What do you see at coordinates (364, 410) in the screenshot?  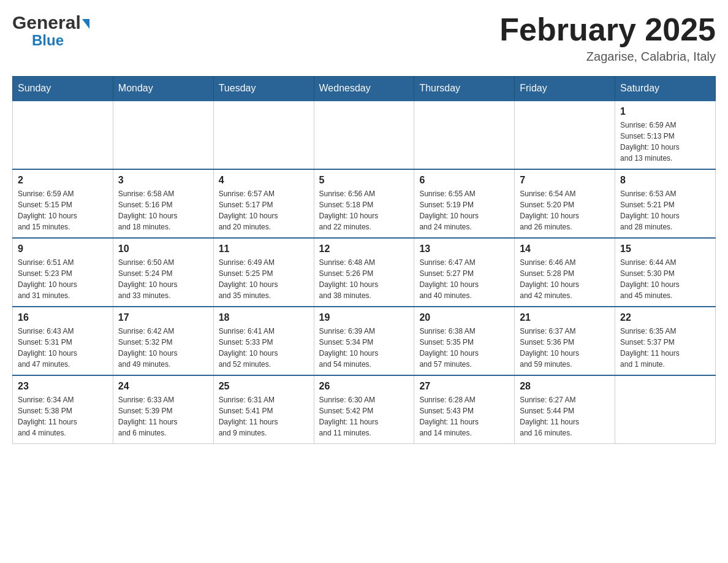 I see `calendar-week-row: 23Sunrise: 6:34 AM Sunset: 5:38 PM Dayli…` at bounding box center [364, 410].